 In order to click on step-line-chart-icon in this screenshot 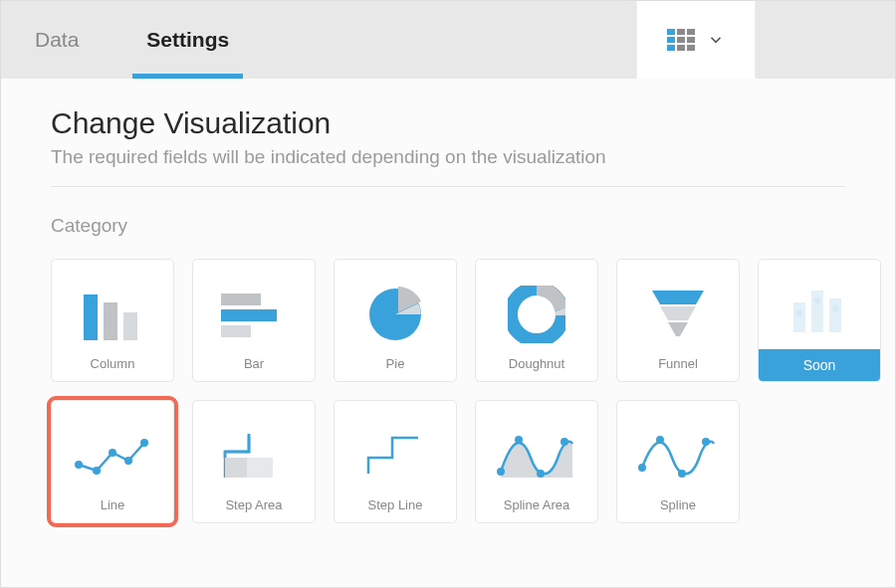, I will do `click(395, 456)`.